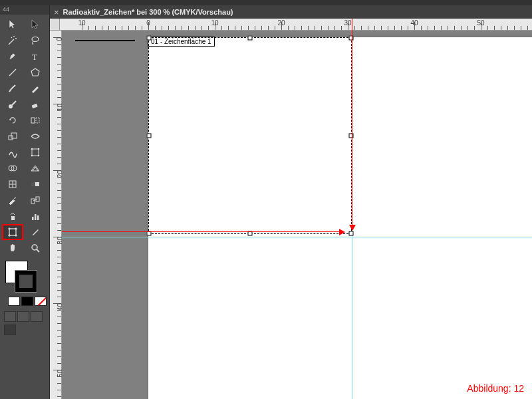 The width and height of the screenshot is (532, 399). Describe the element at coordinates (27, 301) in the screenshot. I see `color-mode-gradient` at that location.